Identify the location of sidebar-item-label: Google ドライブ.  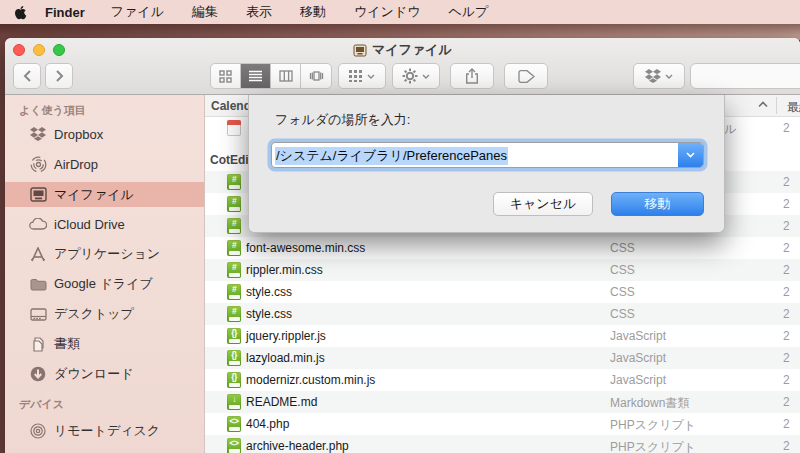
(104, 284).